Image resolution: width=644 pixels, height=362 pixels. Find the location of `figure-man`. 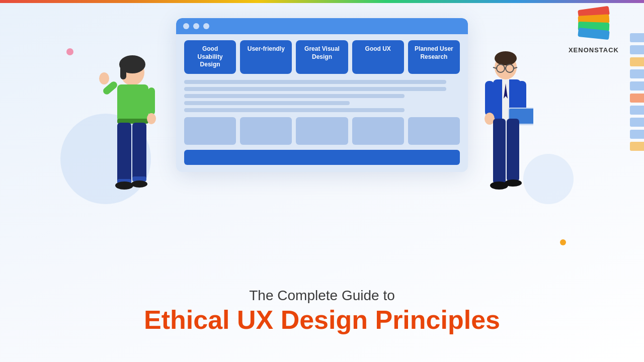

figure-man is located at coordinates (506, 146).